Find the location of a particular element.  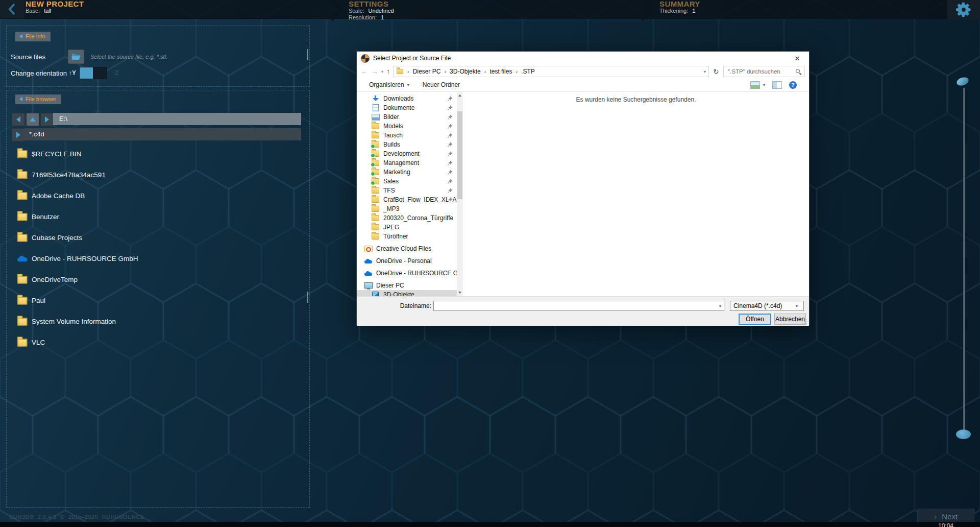

new-folder-button: Neuer Ordner is located at coordinates (441, 85).